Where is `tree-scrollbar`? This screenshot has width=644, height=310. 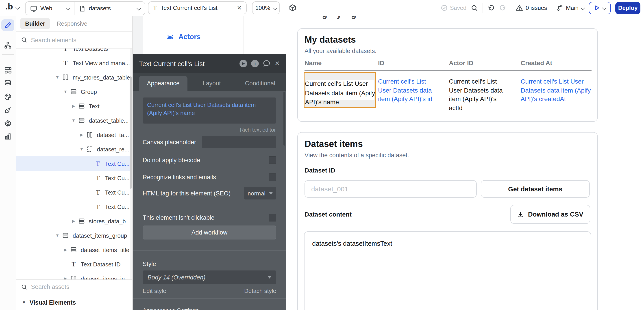
tree-scrollbar is located at coordinates (130, 164).